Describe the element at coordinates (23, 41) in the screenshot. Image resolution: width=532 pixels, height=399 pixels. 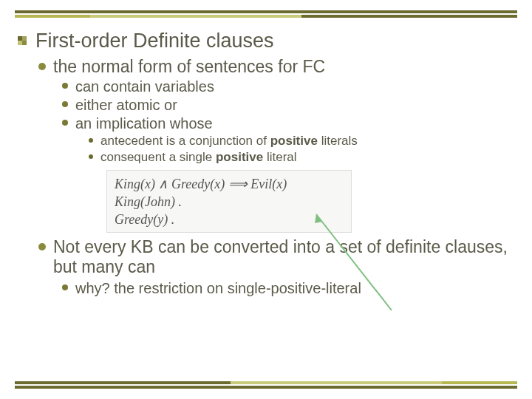
I see `title-bullet-icon` at that location.